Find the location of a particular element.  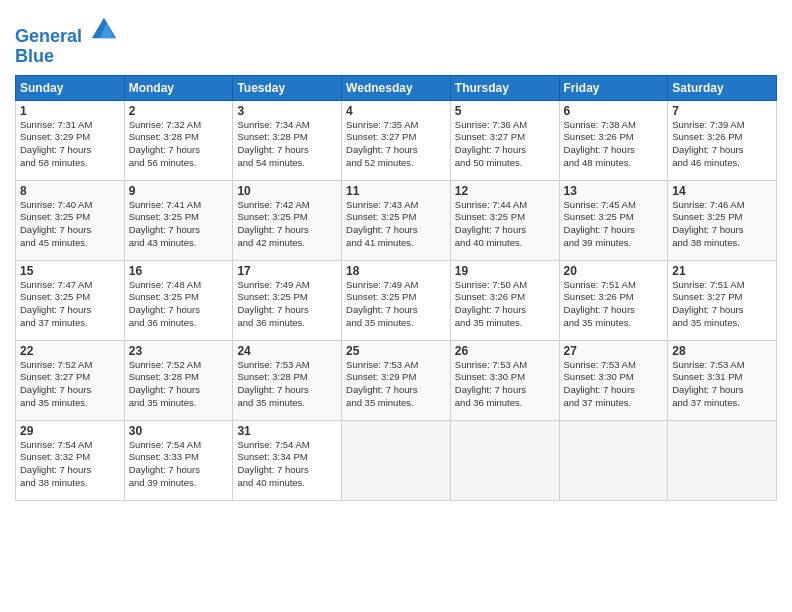

day-number: 18 is located at coordinates (396, 271).